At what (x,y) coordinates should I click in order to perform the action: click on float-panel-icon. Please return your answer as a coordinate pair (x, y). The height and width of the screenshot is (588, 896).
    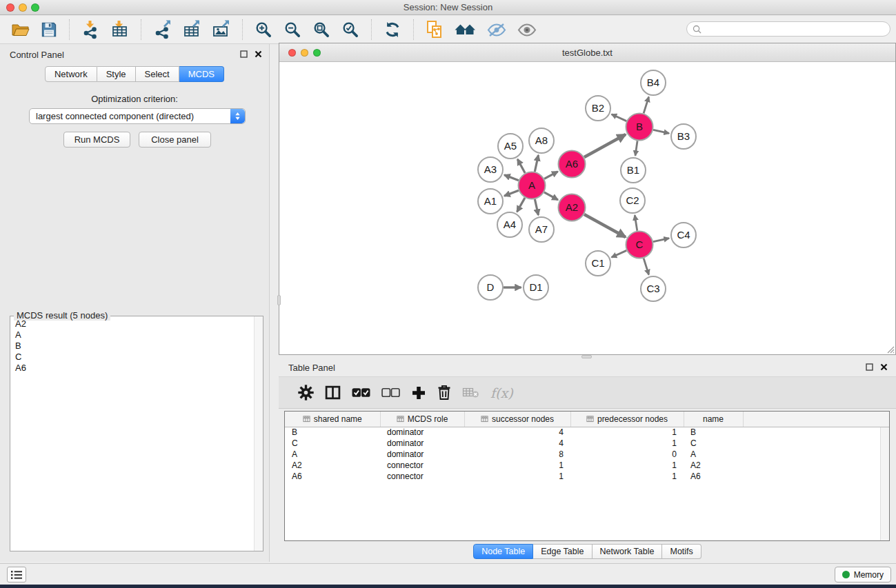
    Looking at the image, I should click on (869, 367).